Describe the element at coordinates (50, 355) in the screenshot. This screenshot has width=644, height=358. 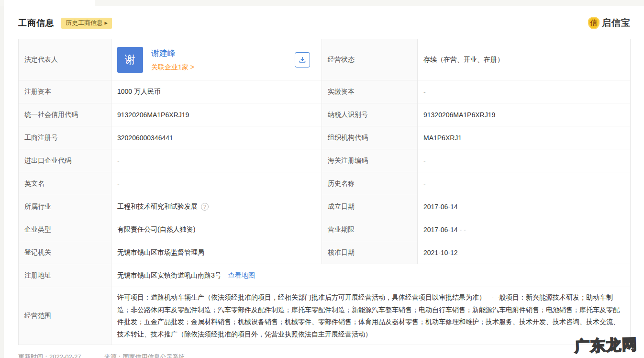
I see `update-time: 更新时间：2022-02-27` at that location.